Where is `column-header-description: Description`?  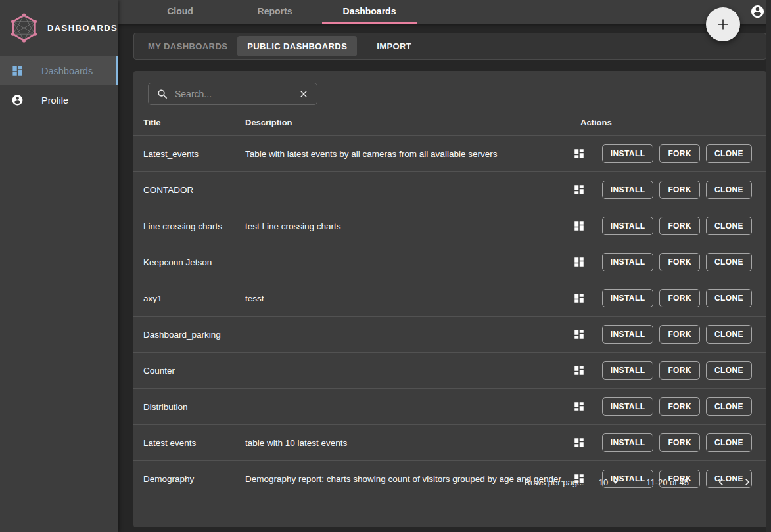
column-header-description: Description is located at coordinates (413, 122).